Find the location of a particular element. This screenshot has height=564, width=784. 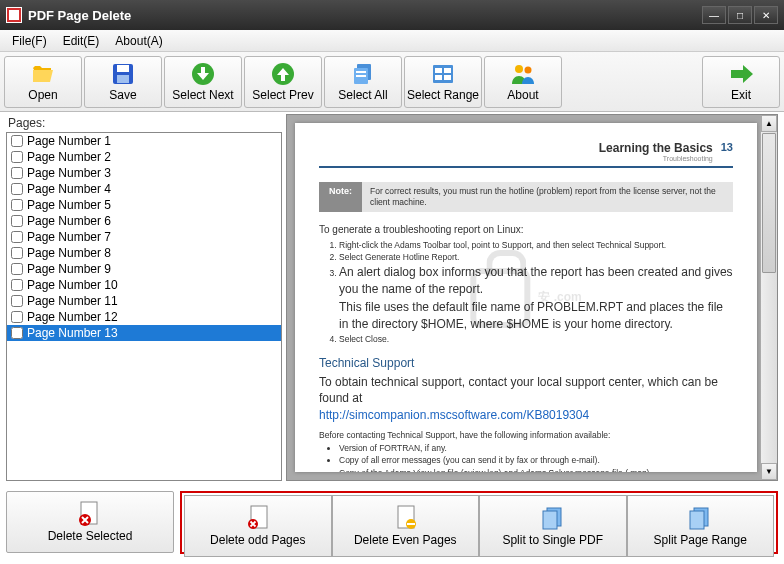

page-item-label: Page Number 12 is located at coordinates (72, 317).